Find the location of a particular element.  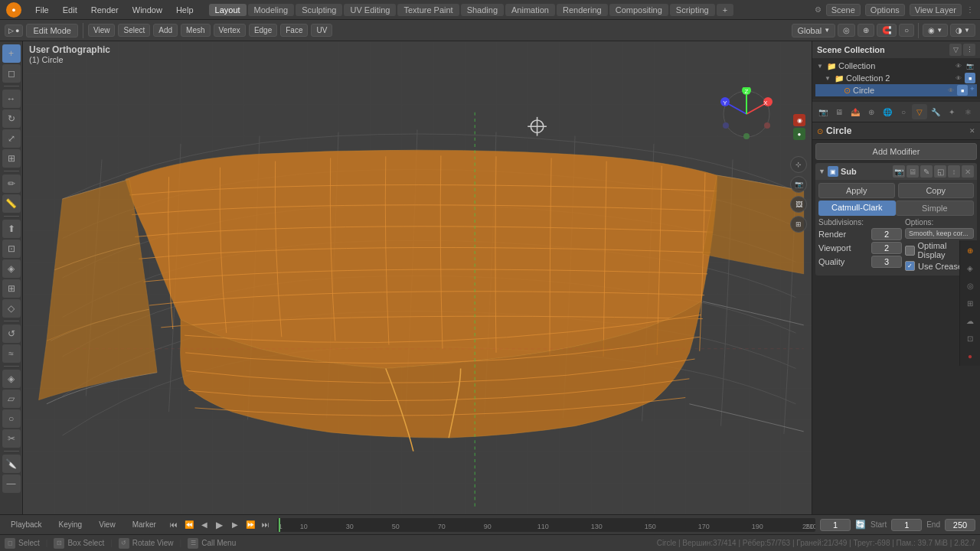

viewport-overlay-btn: ◉ ▼ is located at coordinates (936, 31).